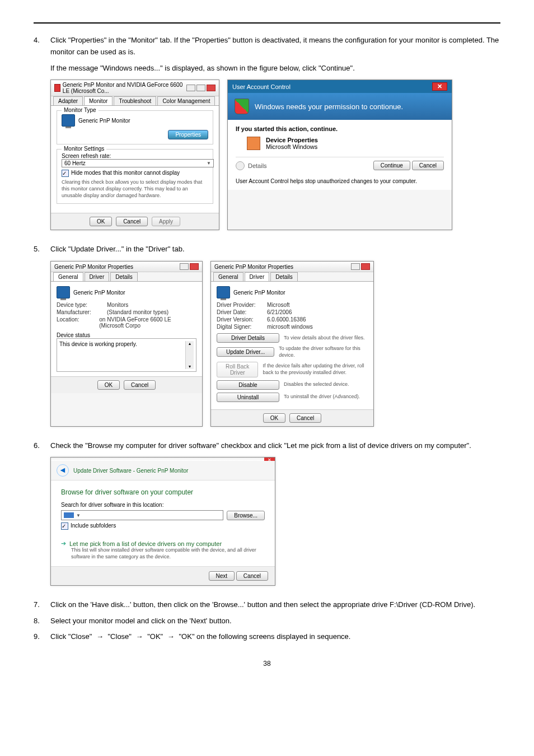  What do you see at coordinates (135, 155) in the screenshot?
I see `monitor-tab-dialog: Generic PnP Monitor and NVIDIA GeForce 6…` at bounding box center [135, 155].